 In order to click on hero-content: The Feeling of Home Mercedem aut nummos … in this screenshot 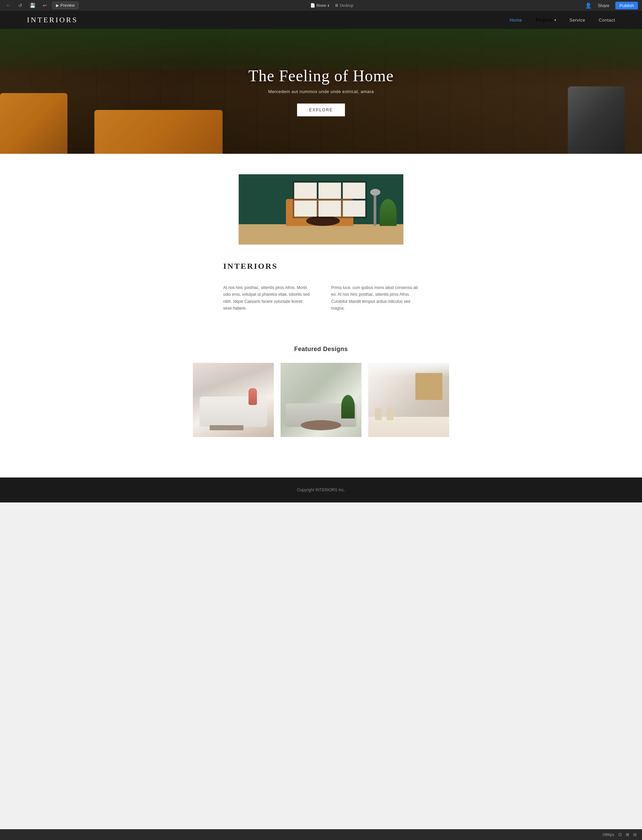, I will do `click(321, 91)`.